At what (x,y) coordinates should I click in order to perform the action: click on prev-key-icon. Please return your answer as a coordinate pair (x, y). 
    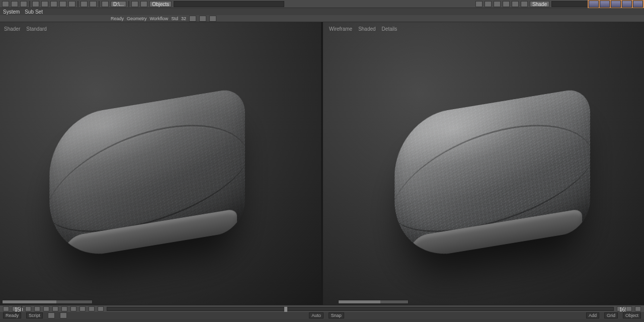
    Looking at the image, I should click on (28, 309).